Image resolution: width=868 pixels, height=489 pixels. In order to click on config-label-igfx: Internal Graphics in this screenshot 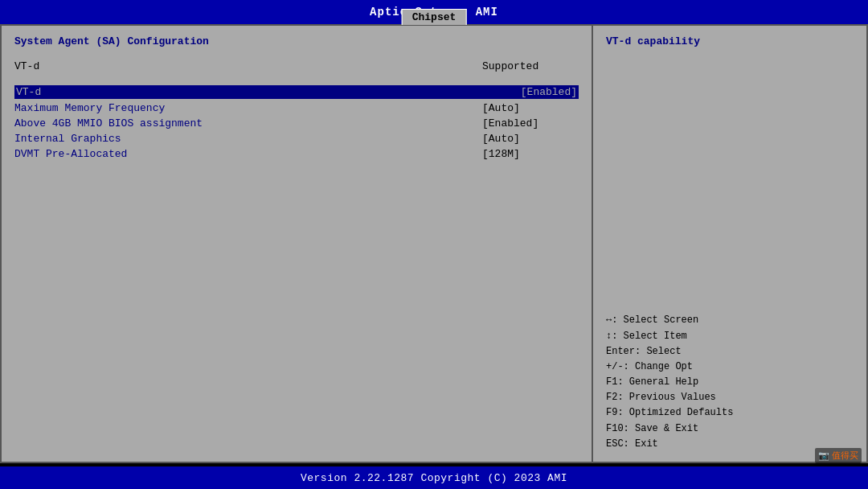, I will do `click(68, 138)`.